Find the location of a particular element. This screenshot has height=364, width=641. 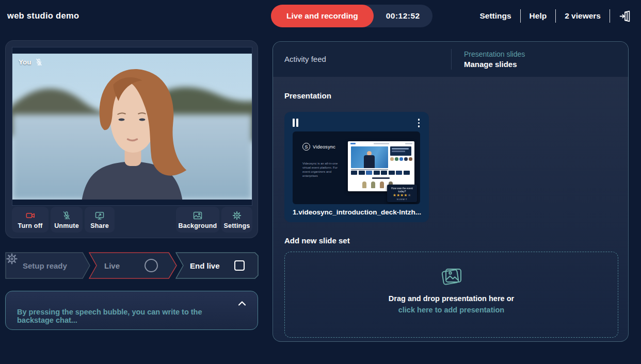

backstage-chat-note: By pressing the speech bubble, you can w… is located at coordinates (132, 310).